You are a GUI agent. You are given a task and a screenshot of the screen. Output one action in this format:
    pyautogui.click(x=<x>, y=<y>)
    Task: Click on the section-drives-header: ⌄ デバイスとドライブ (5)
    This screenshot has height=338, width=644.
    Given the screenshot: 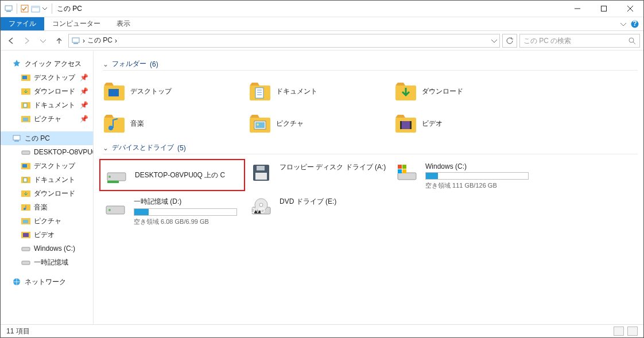 What is the action you would take?
    pyautogui.click(x=370, y=149)
    